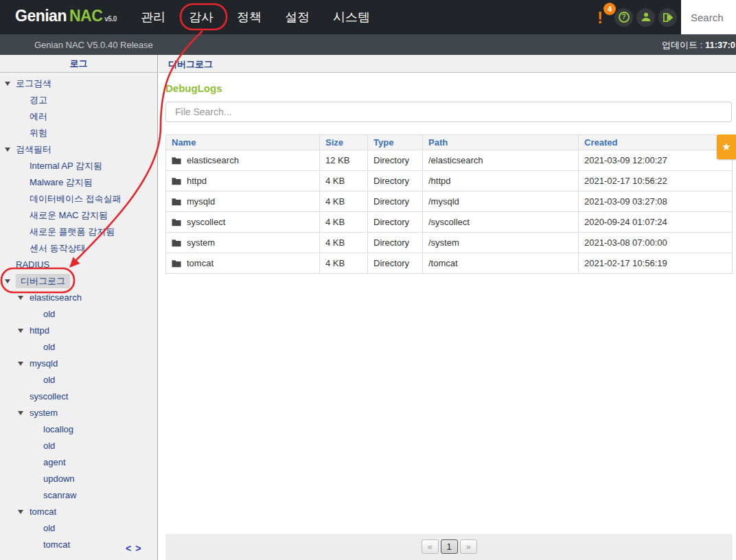 This screenshot has height=560, width=736. Describe the element at coordinates (78, 479) in the screenshot. I see `tree-item-updown: updown` at that location.